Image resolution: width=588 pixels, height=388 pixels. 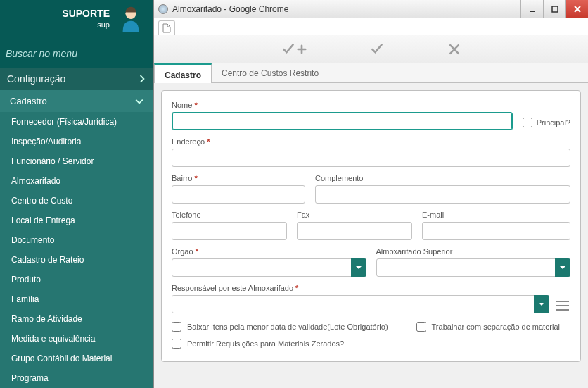 What do you see at coordinates (229, 215) in the screenshot?
I see `label-telefone: Telefone` at bounding box center [229, 215].